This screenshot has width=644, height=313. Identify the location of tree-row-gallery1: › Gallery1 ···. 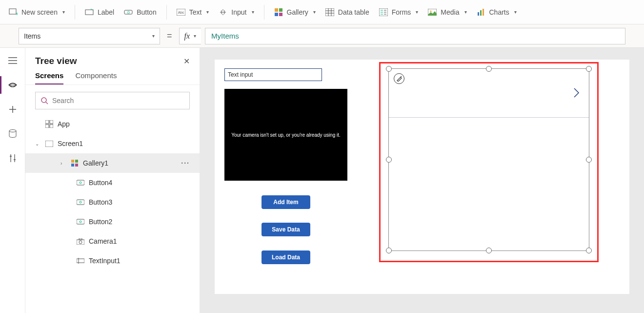
(112, 163).